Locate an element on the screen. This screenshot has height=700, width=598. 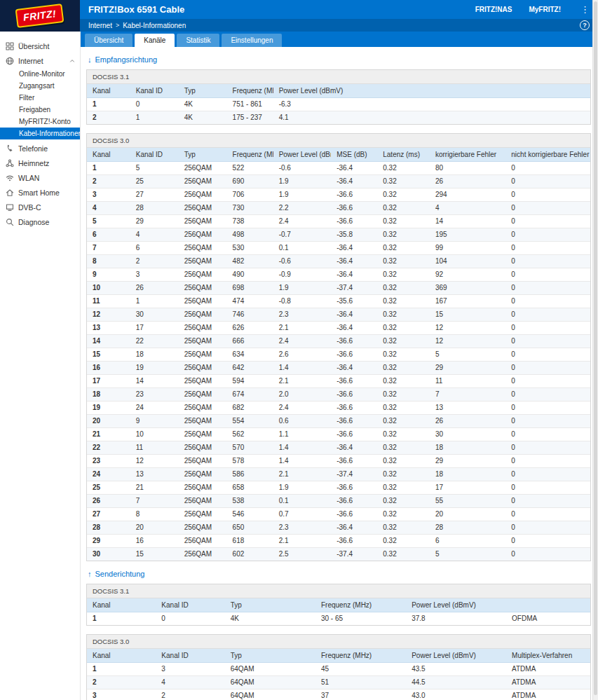
table-cell: 25 is located at coordinates (154, 182).